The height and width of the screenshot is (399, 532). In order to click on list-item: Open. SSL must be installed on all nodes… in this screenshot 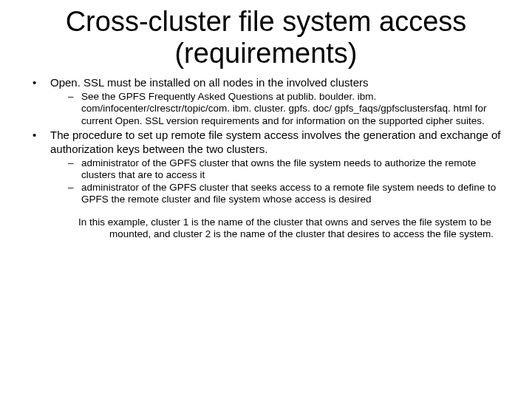, I will do `click(266, 102)`.